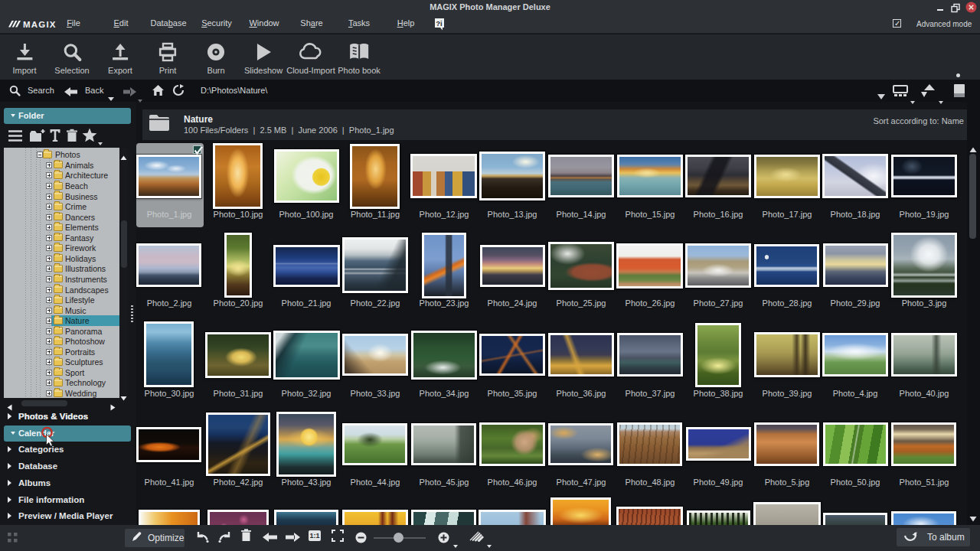  Describe the element at coordinates (40, 24) in the screenshot. I see `svg-text: MAGIX` at that location.